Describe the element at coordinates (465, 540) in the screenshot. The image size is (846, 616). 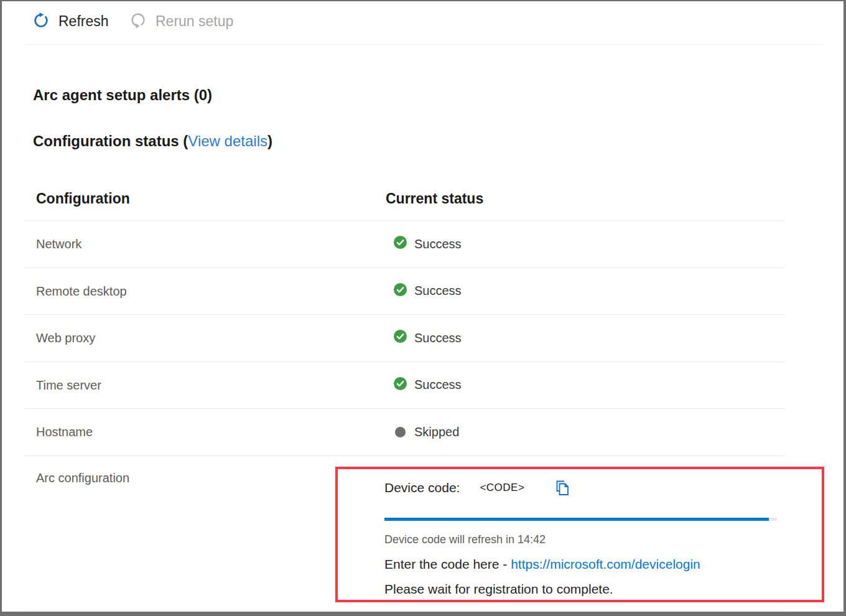
I see `device-code-countdown: Device code will refresh in 14:42` at that location.